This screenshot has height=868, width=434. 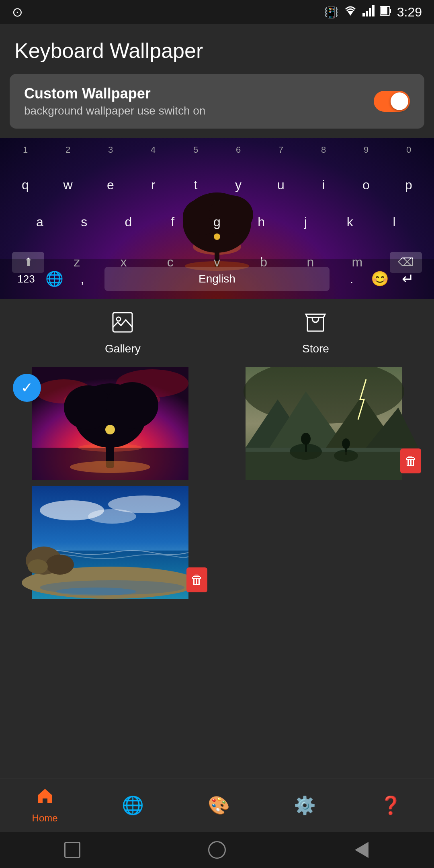 I want to click on kb-t: t, so click(x=196, y=185).